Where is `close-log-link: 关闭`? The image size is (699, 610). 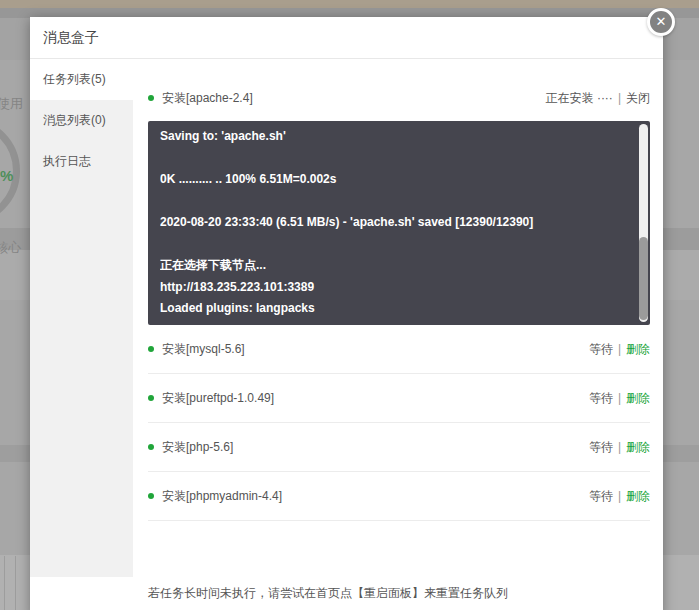
close-log-link: 关闭 is located at coordinates (638, 98).